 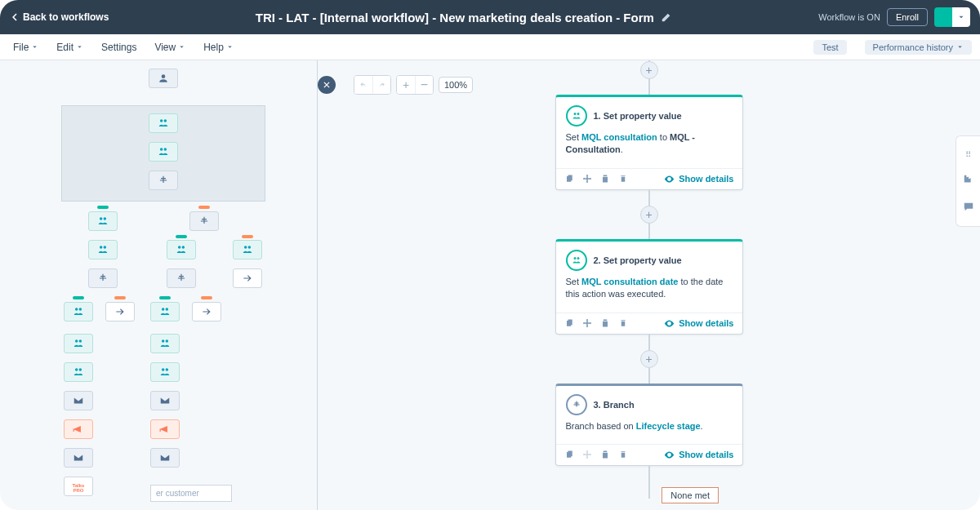 What do you see at coordinates (78, 486) in the screenshot?
I see `minimap-node: TalksPRO` at bounding box center [78, 486].